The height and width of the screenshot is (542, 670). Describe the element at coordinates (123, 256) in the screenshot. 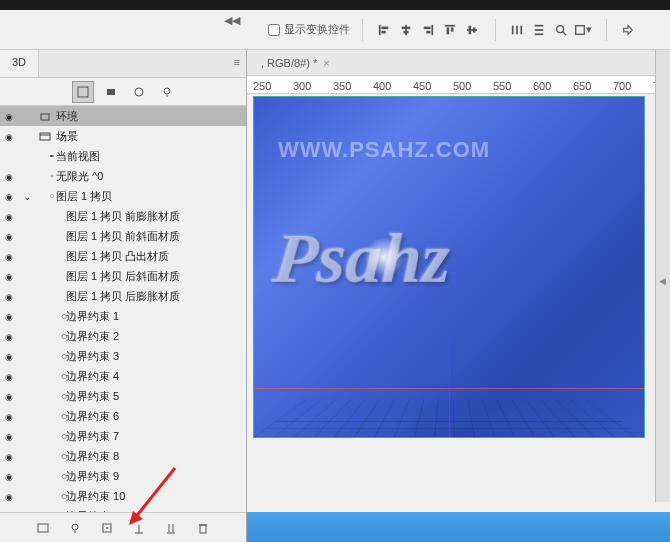

I see `tree-row-material: 图层 1 拷贝 凸出材质` at that location.